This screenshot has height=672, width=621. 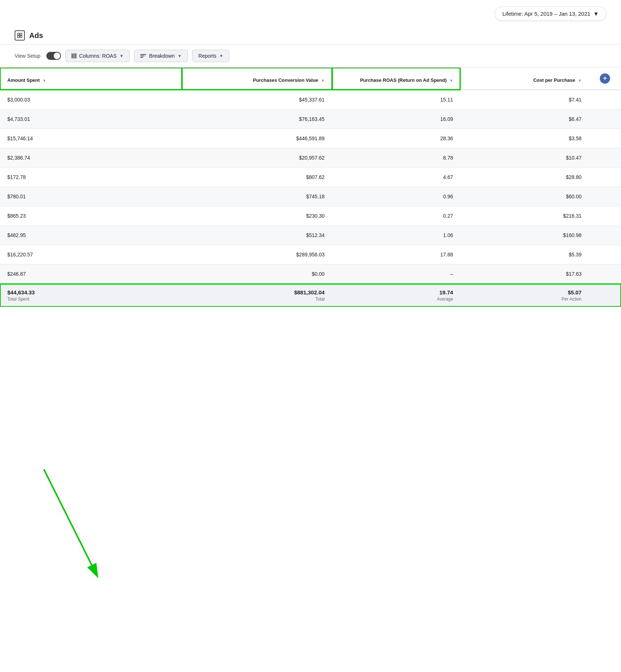 What do you see at coordinates (211, 56) in the screenshot?
I see `reports-button: Reports ▼` at bounding box center [211, 56].